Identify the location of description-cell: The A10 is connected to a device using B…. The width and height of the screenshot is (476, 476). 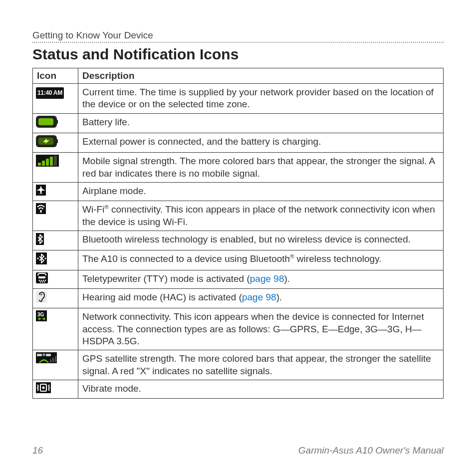
(261, 260).